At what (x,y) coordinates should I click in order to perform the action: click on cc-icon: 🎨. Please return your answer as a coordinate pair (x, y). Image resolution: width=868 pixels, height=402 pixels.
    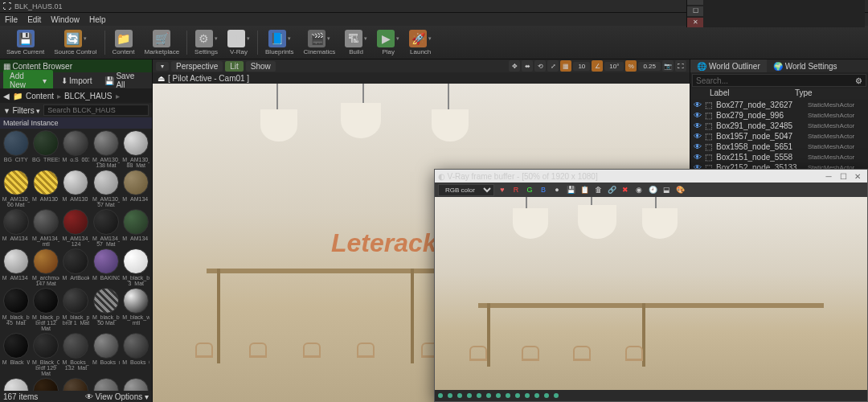
    Looking at the image, I should click on (680, 190).